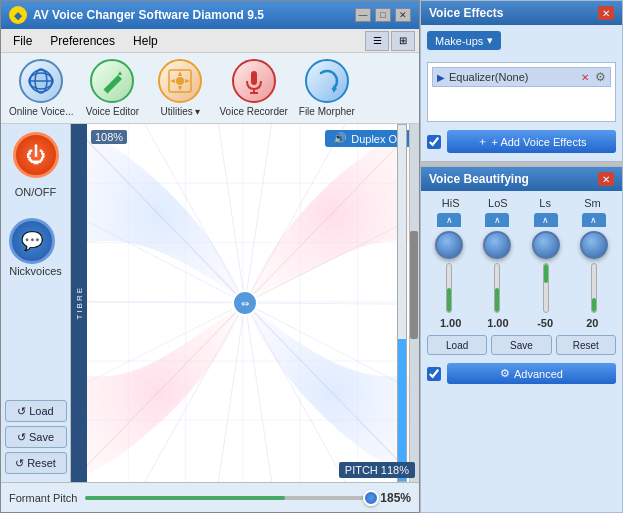  I want to click on voice-editor-label: Voice Editor, so click(112, 112).